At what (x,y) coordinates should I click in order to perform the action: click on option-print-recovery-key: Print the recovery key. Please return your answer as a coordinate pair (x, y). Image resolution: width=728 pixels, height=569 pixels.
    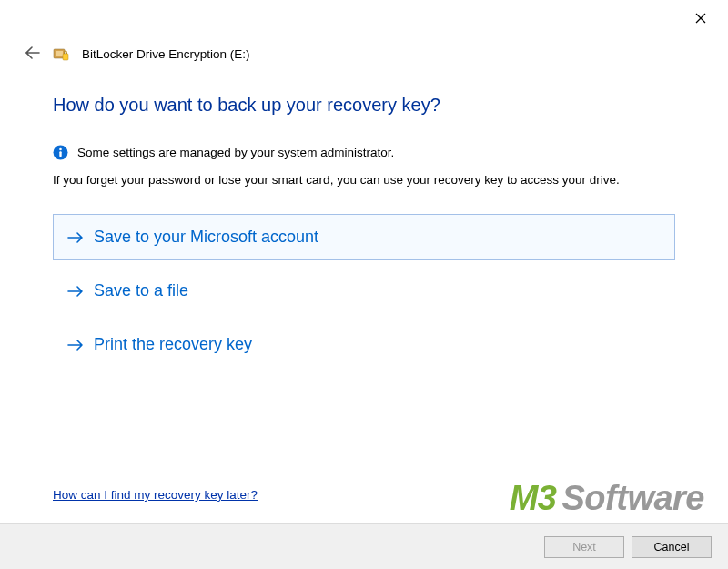
    Looking at the image, I should click on (364, 344).